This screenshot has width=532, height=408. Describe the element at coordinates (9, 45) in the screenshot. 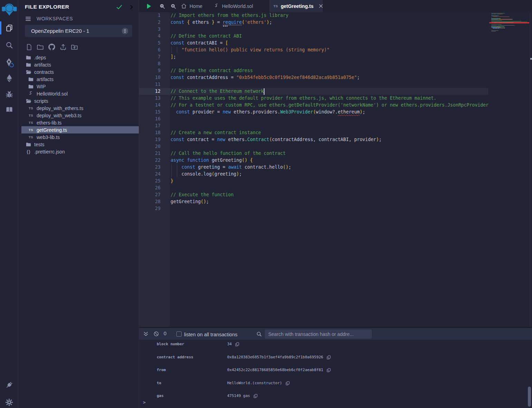

I see `activity-item-search` at that location.